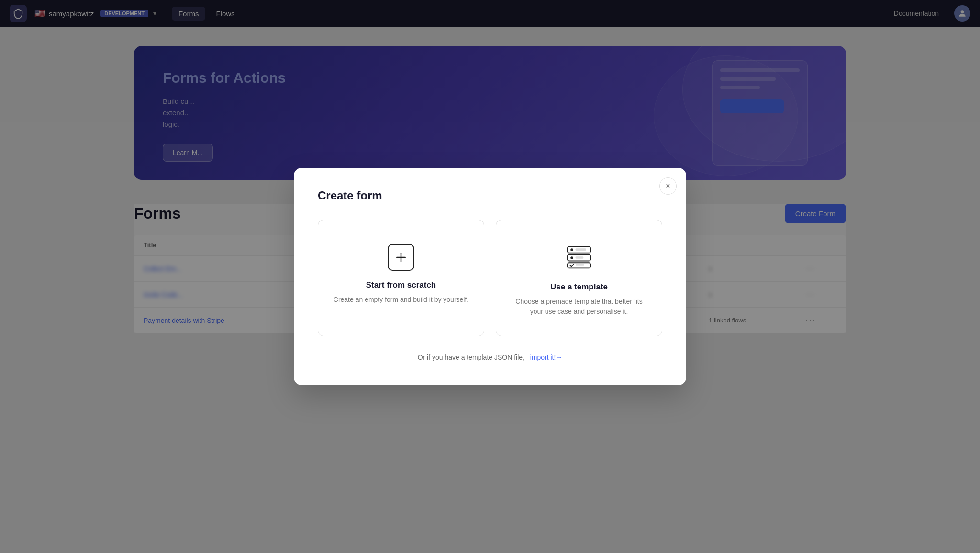 This screenshot has width=980, height=553. I want to click on scratch-option-desc: Create an empty form and build it by you…, so click(401, 299).